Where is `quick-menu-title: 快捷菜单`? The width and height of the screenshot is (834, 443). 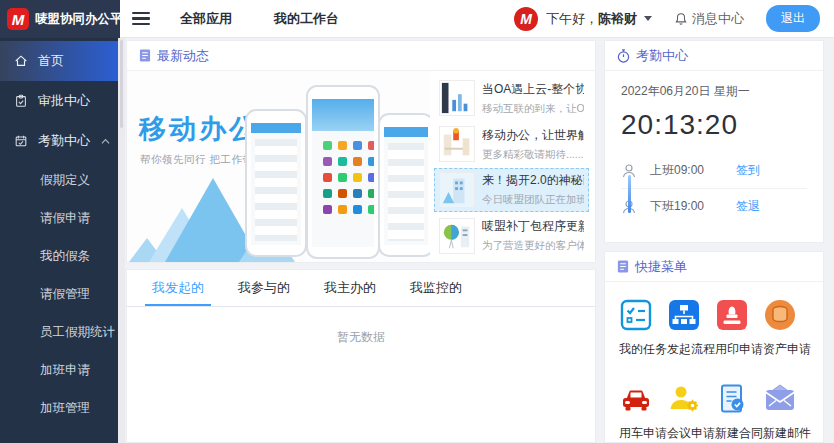
quick-menu-title: 快捷菜单 is located at coordinates (661, 267).